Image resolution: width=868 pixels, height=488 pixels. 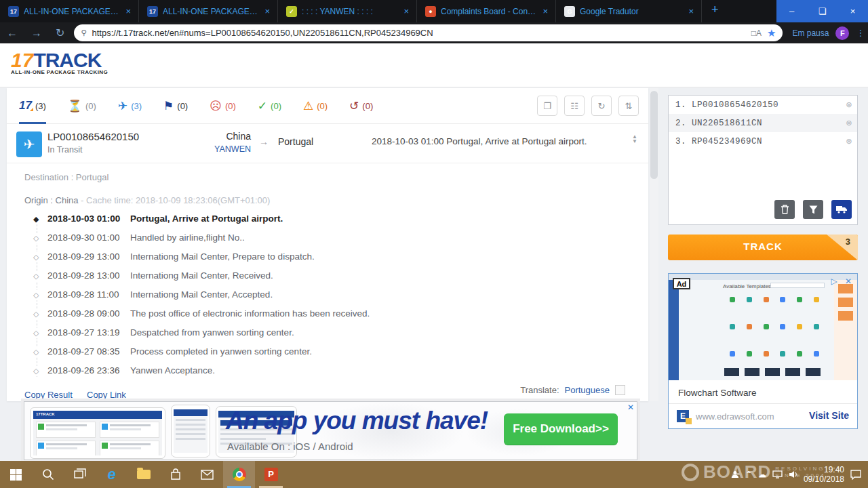 I want to click on airplane-icon: ✈, so click(x=123, y=106).